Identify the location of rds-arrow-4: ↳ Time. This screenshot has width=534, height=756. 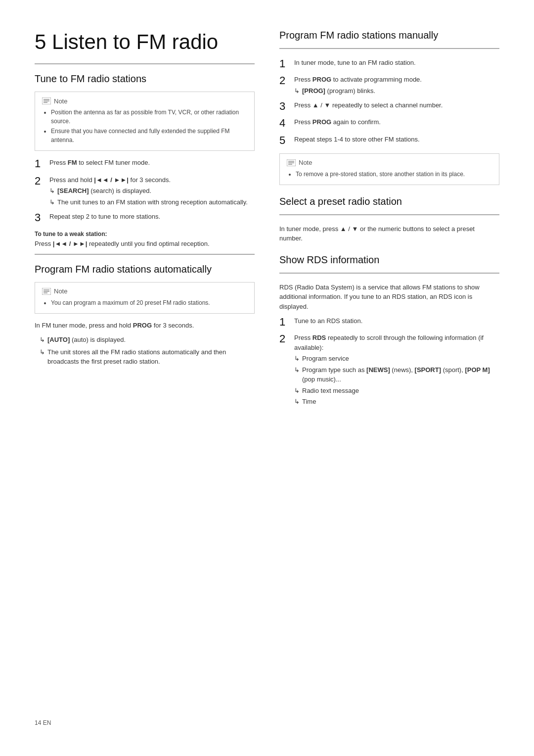
(397, 402).